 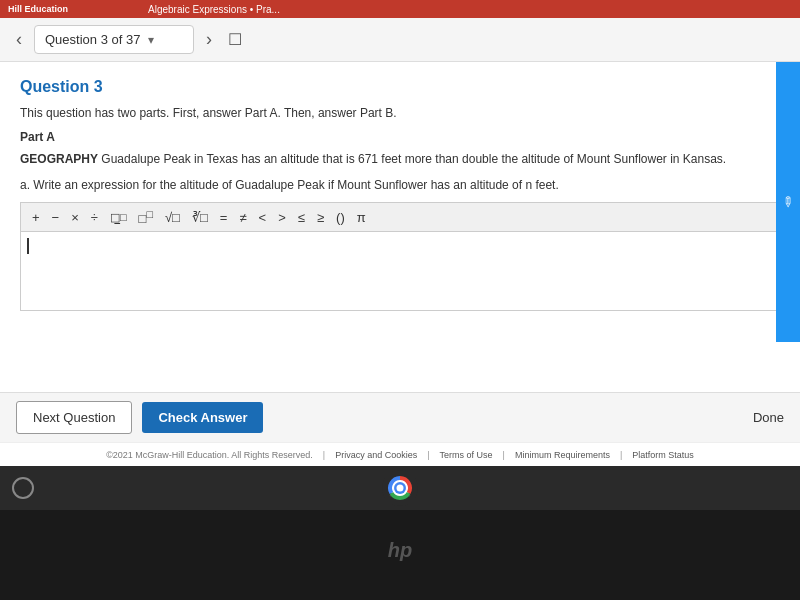 I want to click on bookmark-button: ☐, so click(x=235, y=40).